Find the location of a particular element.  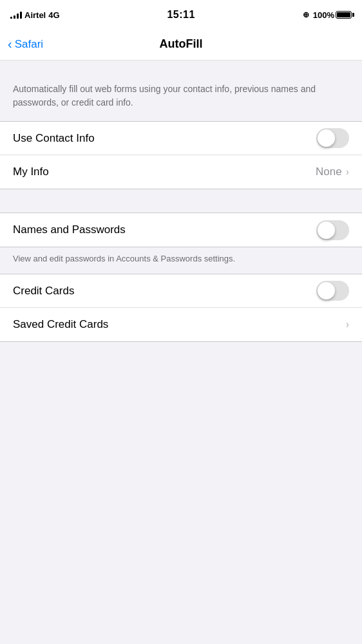

saved-credit-cards-row: Saved Credit Cards › is located at coordinates (181, 325).